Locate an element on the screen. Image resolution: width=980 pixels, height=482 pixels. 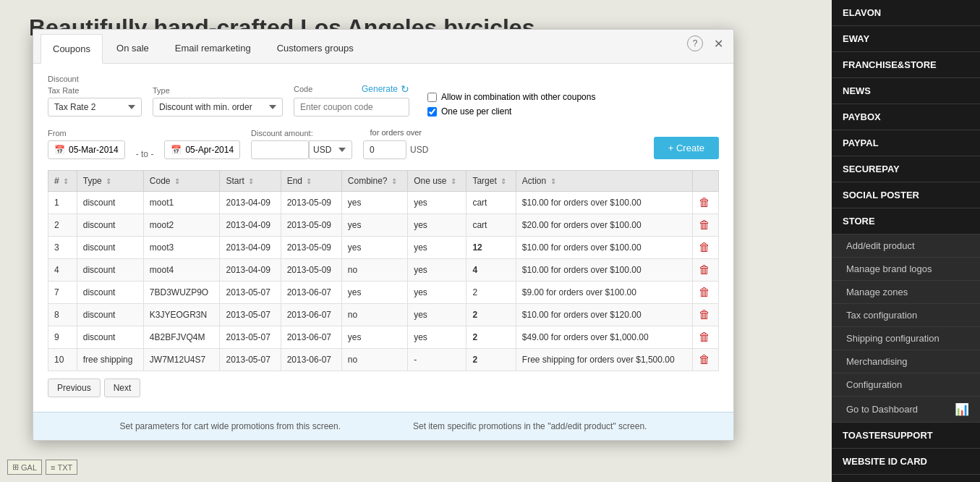
prev-button: Previous is located at coordinates (74, 388).